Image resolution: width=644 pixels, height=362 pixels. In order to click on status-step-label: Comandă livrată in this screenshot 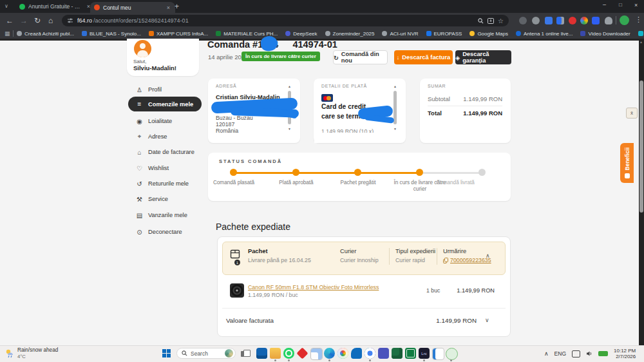, I will do `click(455, 183)`.